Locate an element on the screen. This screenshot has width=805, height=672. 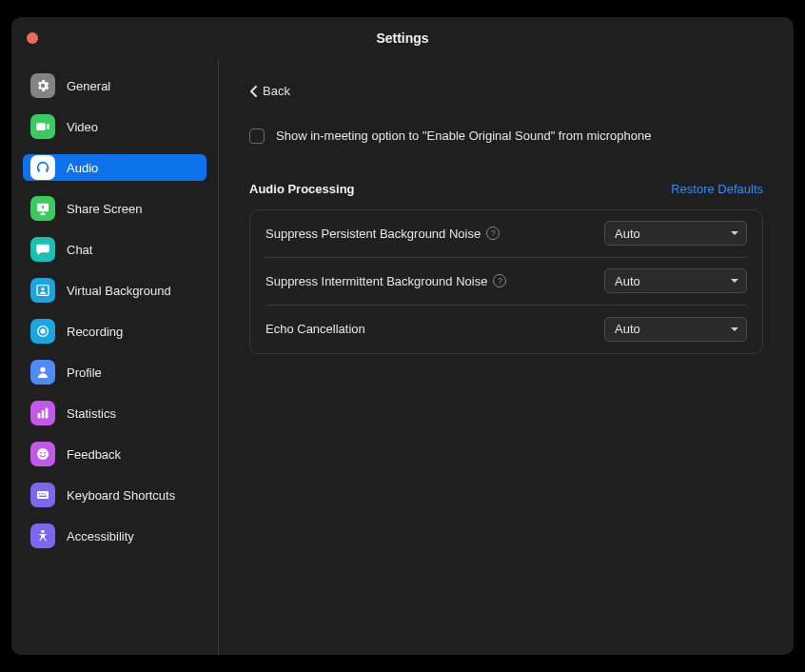
sidebar-item-chat: Chat is located at coordinates (114, 249).